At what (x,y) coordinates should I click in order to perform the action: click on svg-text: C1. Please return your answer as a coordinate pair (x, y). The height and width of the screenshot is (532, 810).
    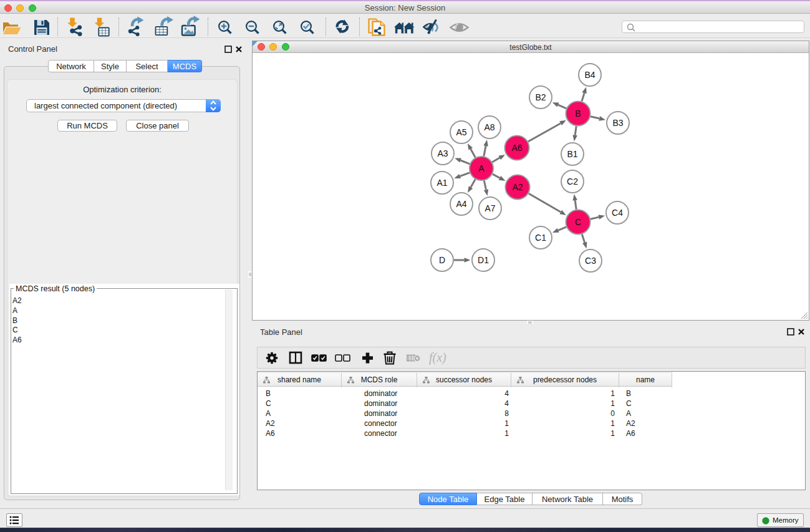
    Looking at the image, I should click on (541, 238).